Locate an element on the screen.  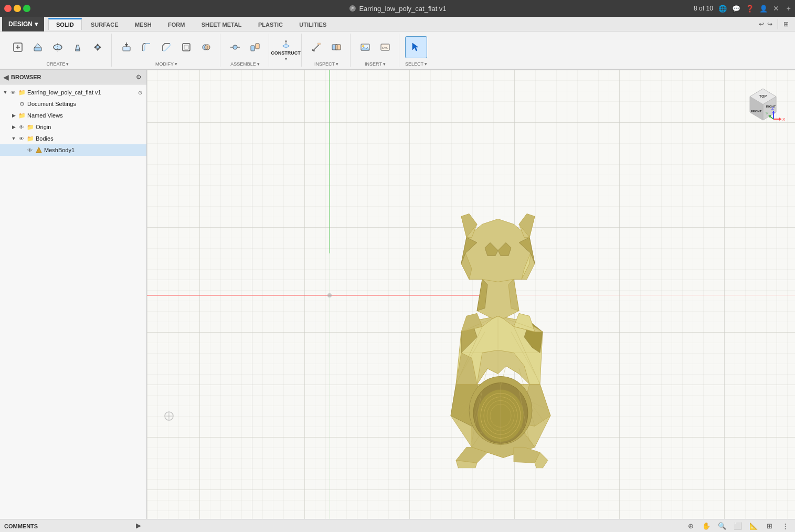
revolve-icon is located at coordinates (58, 47).